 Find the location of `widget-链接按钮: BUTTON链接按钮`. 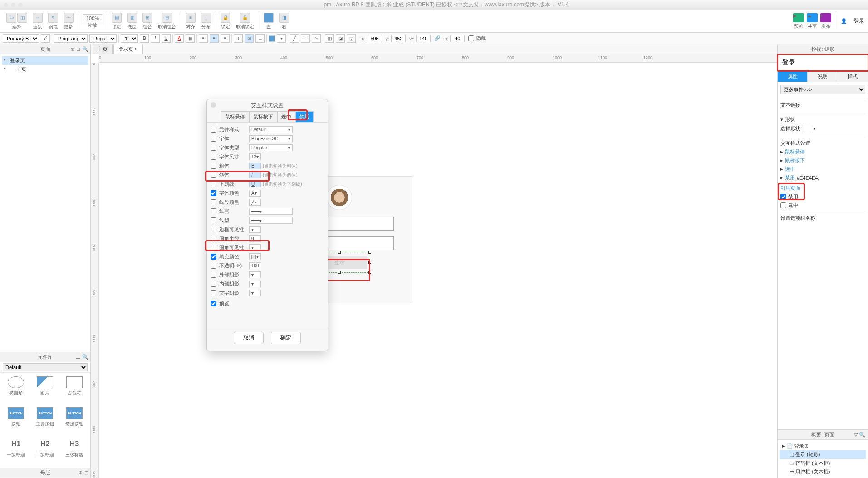

widget-链接按钮: BUTTON链接按钮 is located at coordinates (74, 420).